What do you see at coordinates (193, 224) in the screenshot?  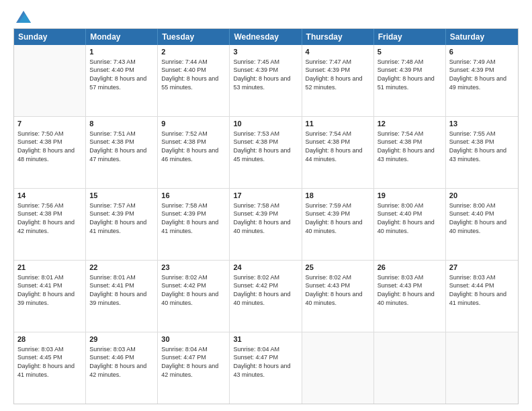 I see `calendar-cell: 16Sunrise: 7:58 AMSunset: 4:39 PMDayligh…` at bounding box center [193, 224].